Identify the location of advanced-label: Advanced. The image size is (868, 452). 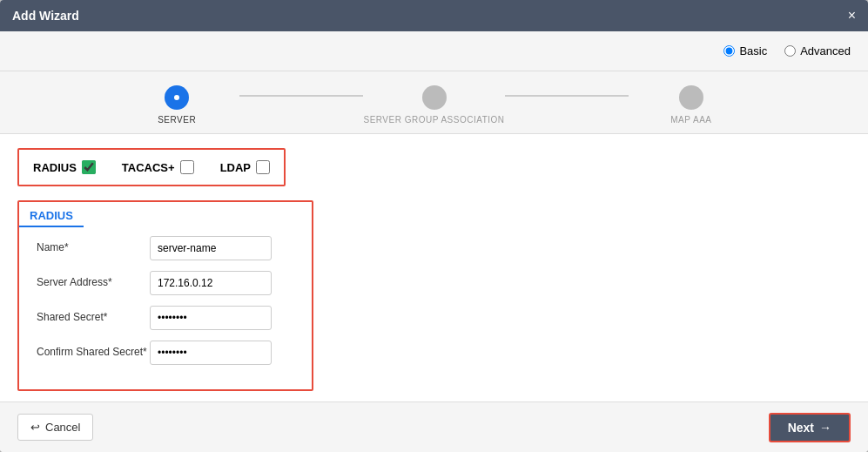
(825, 51).